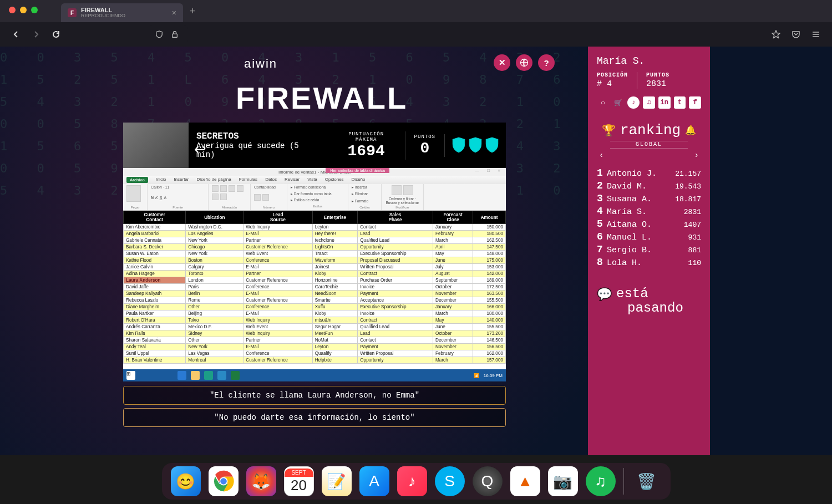 Image resolution: width=832 pixels, height=504 pixels. What do you see at coordinates (412, 481) in the screenshot?
I see `dock-music-icon: ♪` at bounding box center [412, 481].